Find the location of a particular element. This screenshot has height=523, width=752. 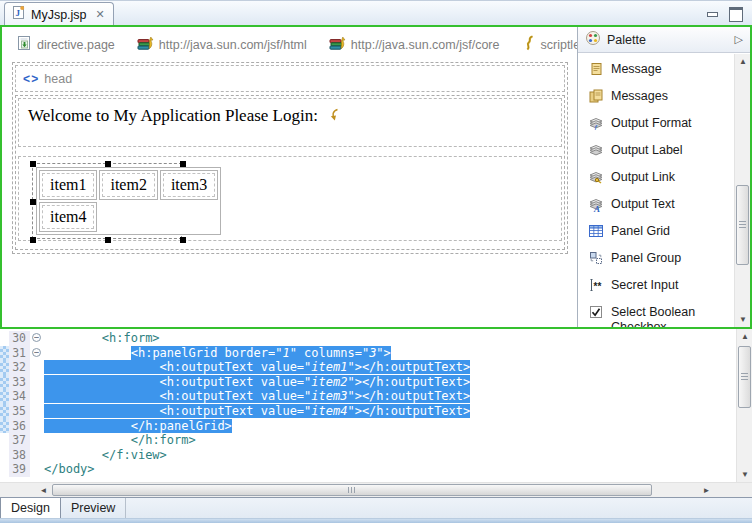

source-hscrollbar: ◄ ► is located at coordinates (376, 490).